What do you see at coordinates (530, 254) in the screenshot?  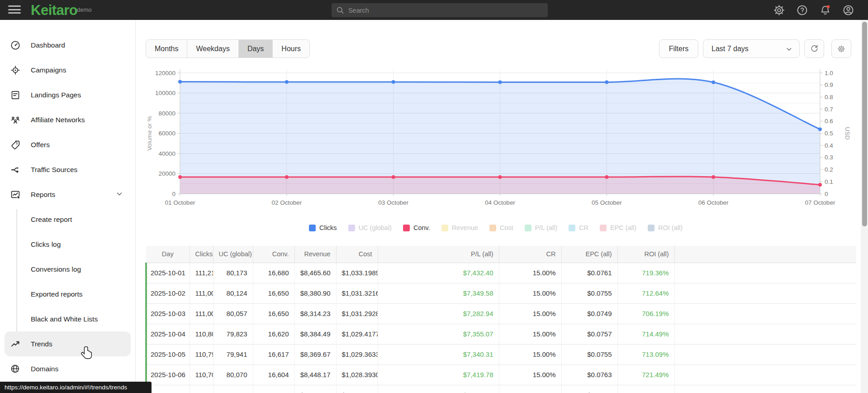 I see `column-header-cr: CR` at bounding box center [530, 254].